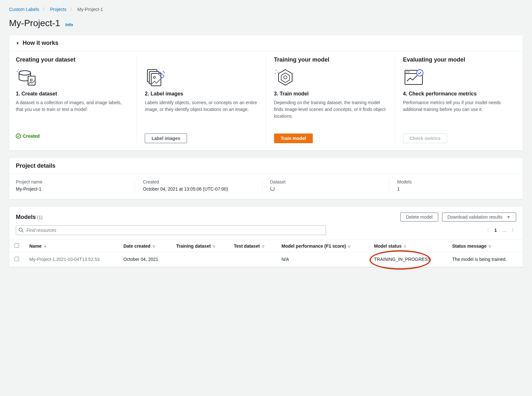 Image resolution: width=532 pixels, height=396 pixels. I want to click on model-status: TRAINING_IN_PROGRESS, so click(408, 260).